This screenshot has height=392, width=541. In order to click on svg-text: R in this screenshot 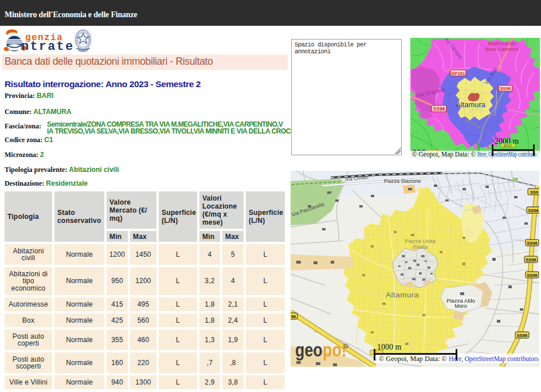, I will do `click(346, 347)`.